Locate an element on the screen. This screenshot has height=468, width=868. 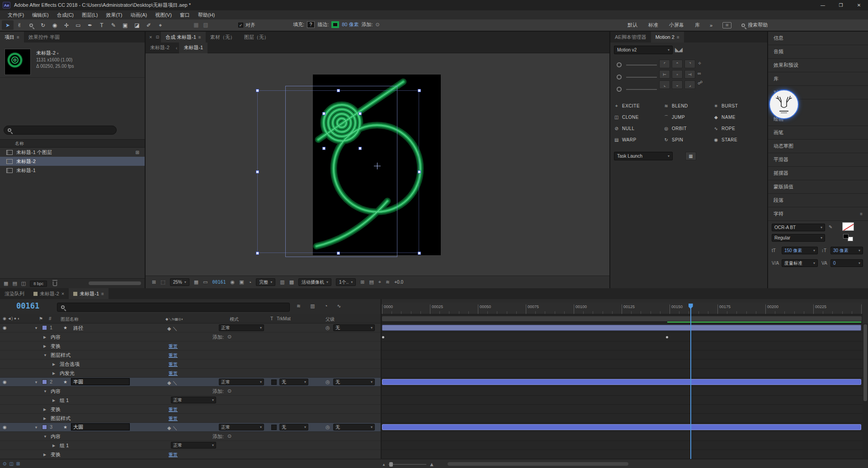
visibility-eye-icon: ◉ is located at coordinates (5, 427).